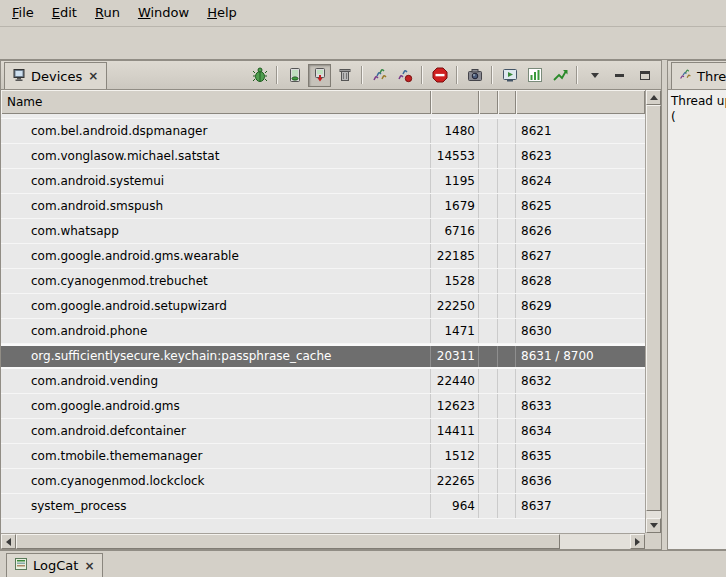 The image size is (726, 577). What do you see at coordinates (323, 102) in the screenshot?
I see `table-header: Name` at bounding box center [323, 102].